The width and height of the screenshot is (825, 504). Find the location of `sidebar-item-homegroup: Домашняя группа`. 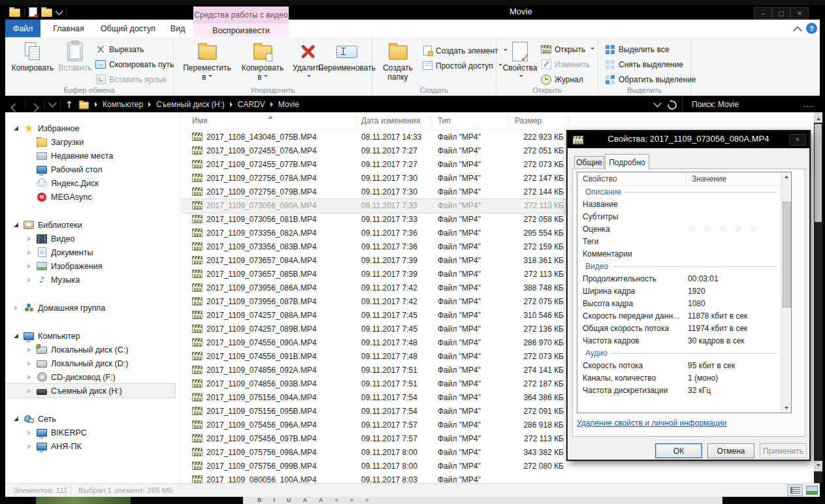

sidebar-item-homegroup: Домашняя группа is located at coordinates (90, 308).